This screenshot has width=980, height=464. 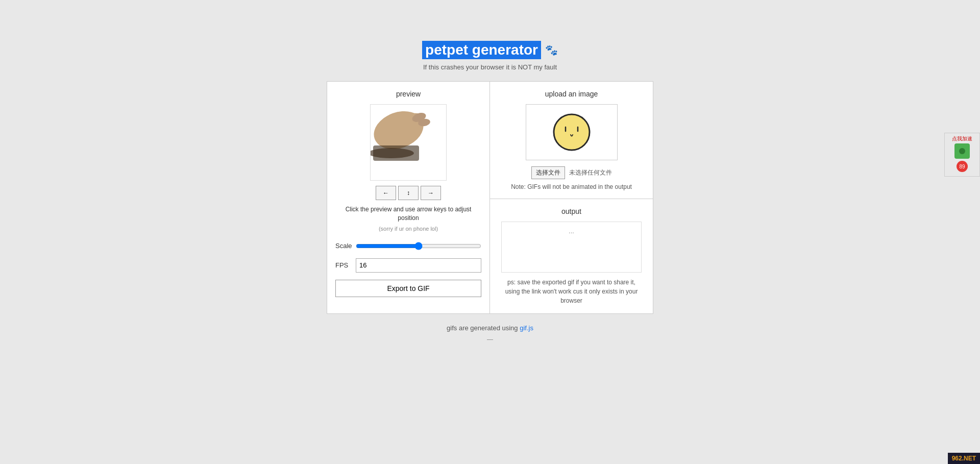 What do you see at coordinates (490, 334) in the screenshot?
I see `footer: gifs are generated using gif.js —` at bounding box center [490, 334].